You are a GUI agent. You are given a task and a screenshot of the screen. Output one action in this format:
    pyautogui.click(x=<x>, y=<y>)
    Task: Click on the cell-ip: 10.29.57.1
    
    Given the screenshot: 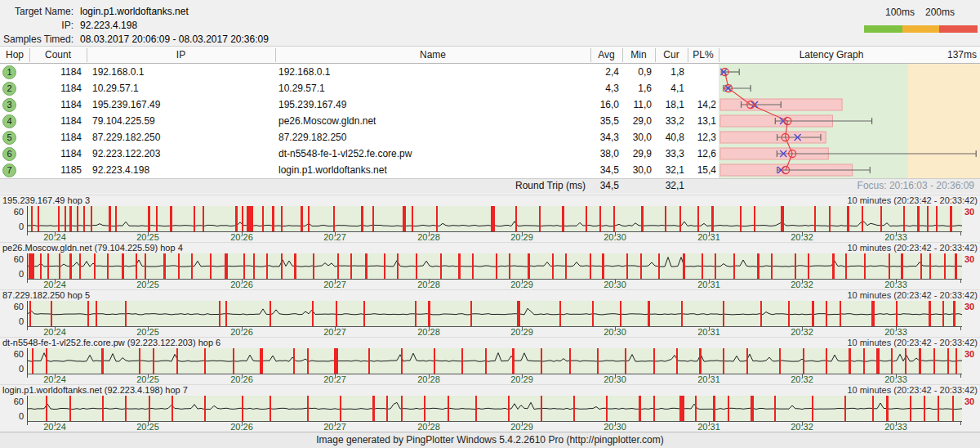 What is the action you would take?
    pyautogui.click(x=182, y=88)
    